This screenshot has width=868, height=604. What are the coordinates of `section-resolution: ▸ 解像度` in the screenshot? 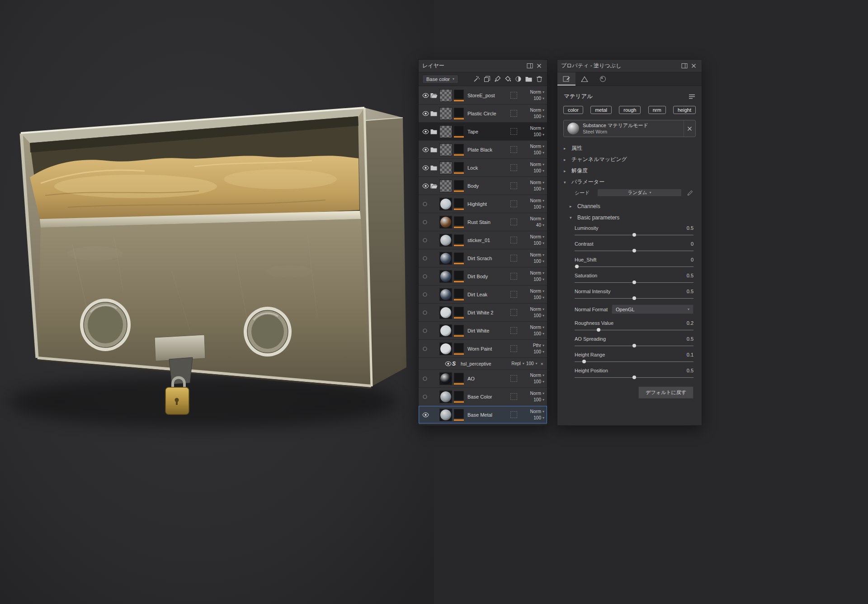 It's located at (629, 171).